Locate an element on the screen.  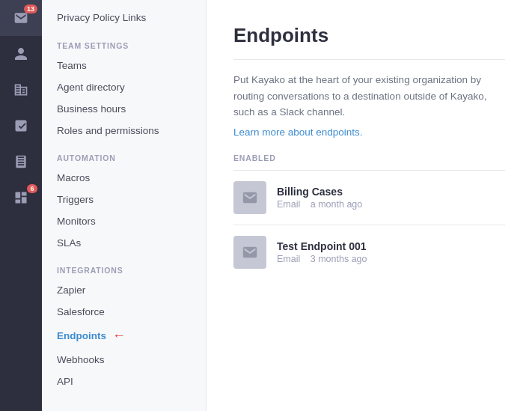
sidebar-item-slas: SLAs is located at coordinates (124, 243).